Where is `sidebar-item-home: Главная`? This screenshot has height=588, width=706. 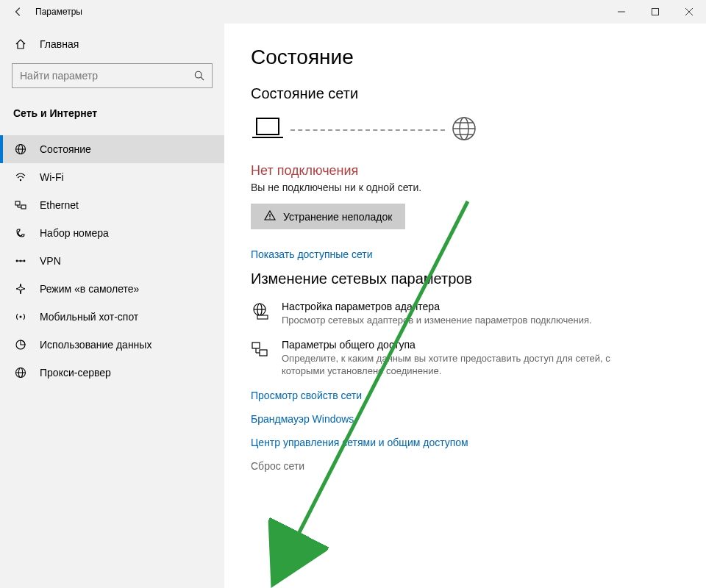 sidebar-item-home: Главная is located at coordinates (112, 44).